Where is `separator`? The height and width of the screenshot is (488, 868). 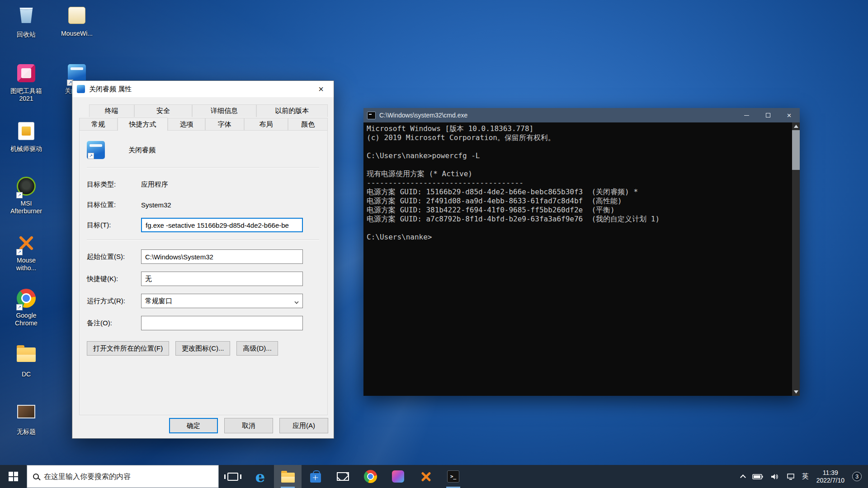
separator is located at coordinates (203, 240).